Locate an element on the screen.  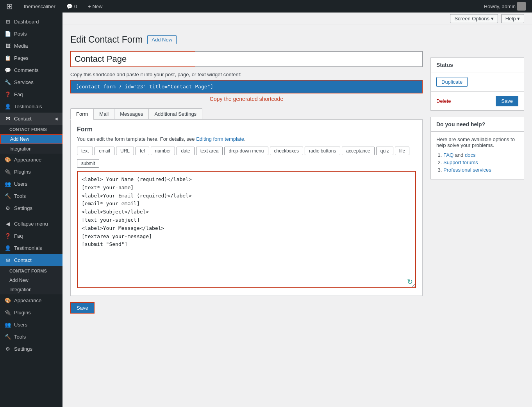
sidebar-item-testimonials: 👤 Testimonials is located at coordinates (31, 106).